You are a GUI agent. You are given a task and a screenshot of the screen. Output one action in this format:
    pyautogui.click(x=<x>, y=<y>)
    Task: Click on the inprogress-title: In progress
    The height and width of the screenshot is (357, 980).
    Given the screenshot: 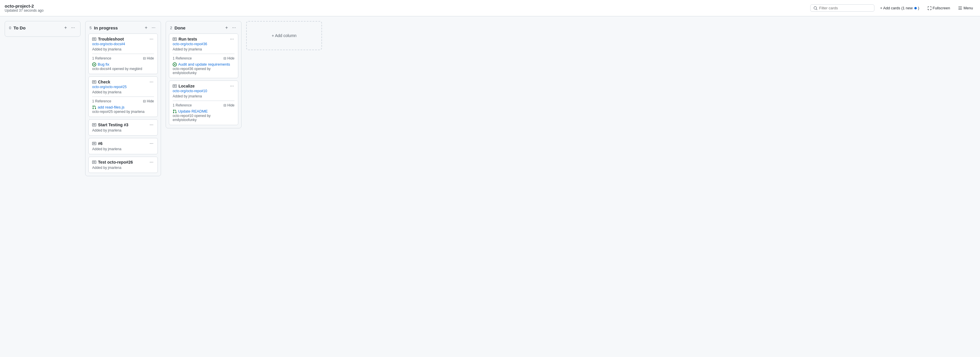 What is the action you would take?
    pyautogui.click(x=106, y=28)
    